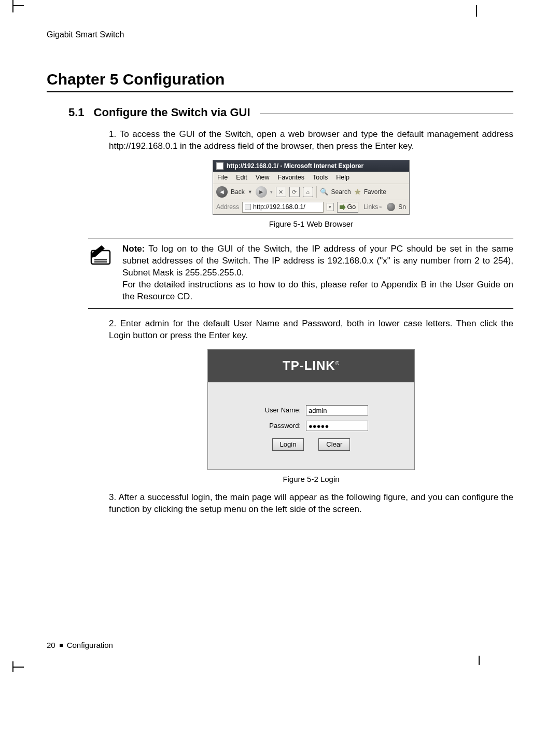 This screenshot has width=560, height=748. I want to click on note-block: Note: To log on to the GUI of the Switch…, so click(301, 274).